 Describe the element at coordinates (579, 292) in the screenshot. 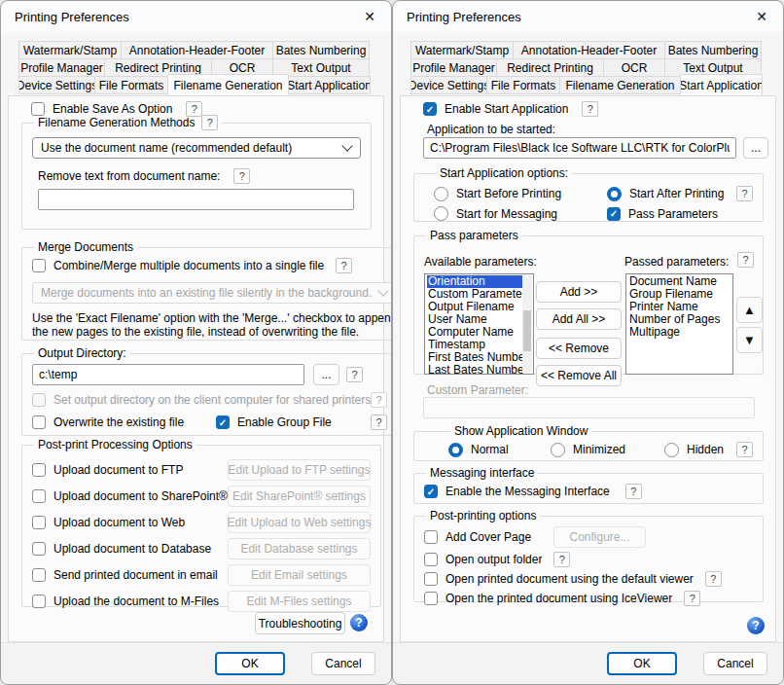

I see `add-button: Add >>` at that location.